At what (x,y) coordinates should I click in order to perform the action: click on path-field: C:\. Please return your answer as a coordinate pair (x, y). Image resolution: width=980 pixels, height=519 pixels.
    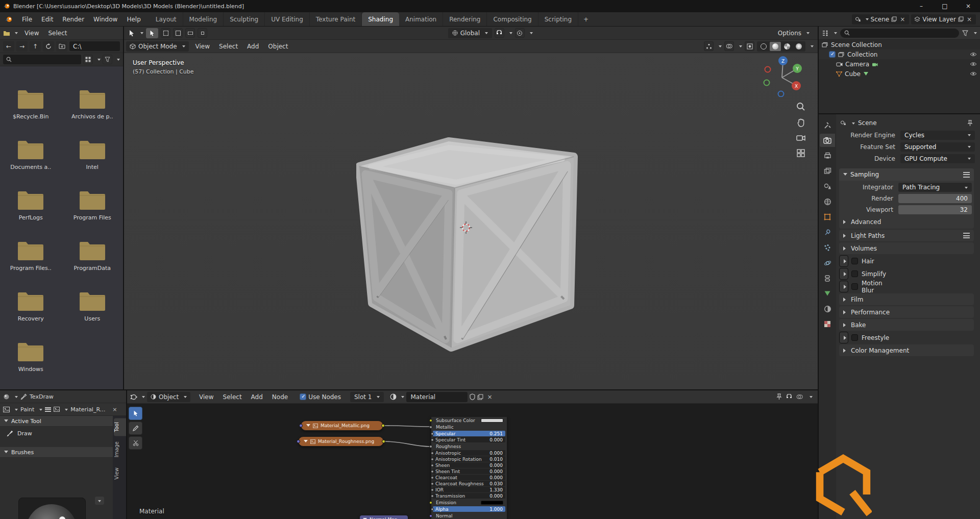
    Looking at the image, I should click on (95, 46).